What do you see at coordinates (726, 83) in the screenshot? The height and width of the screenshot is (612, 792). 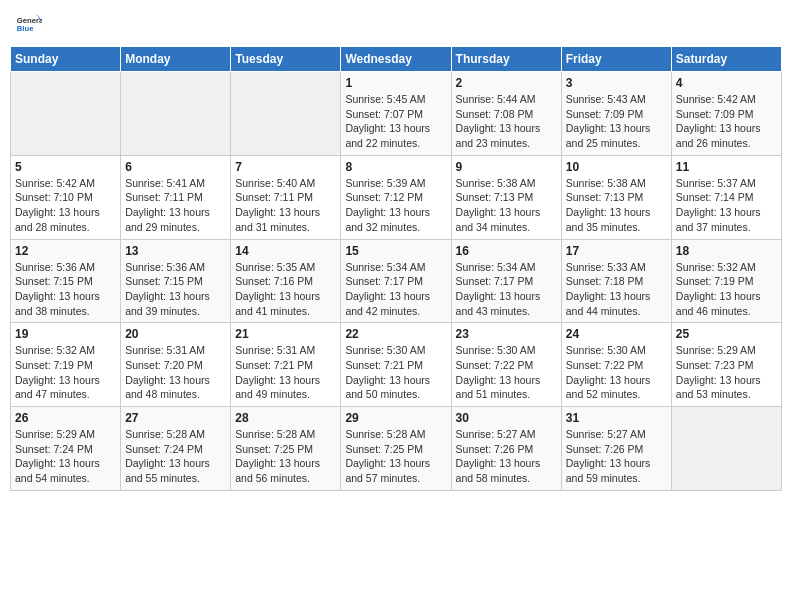 I see `day-number: 4` at bounding box center [726, 83].